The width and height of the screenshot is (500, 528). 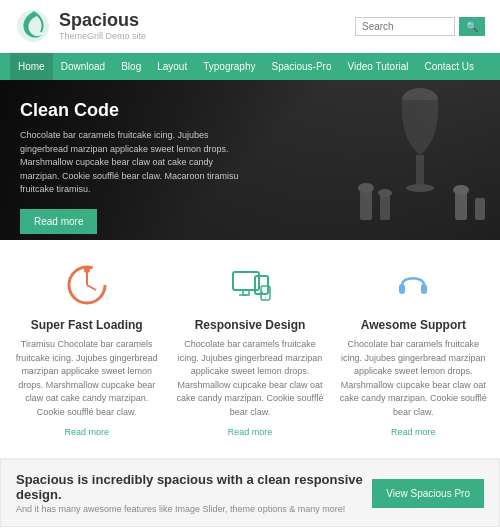 What do you see at coordinates (87, 285) in the screenshot?
I see `feature-loading-icon` at bounding box center [87, 285].